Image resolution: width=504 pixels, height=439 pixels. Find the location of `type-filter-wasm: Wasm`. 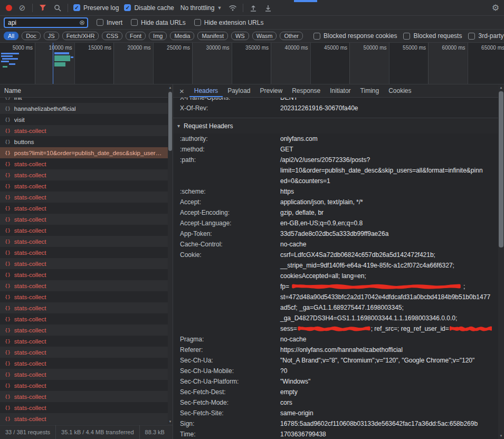

type-filter-wasm: Wasm is located at coordinates (265, 36).